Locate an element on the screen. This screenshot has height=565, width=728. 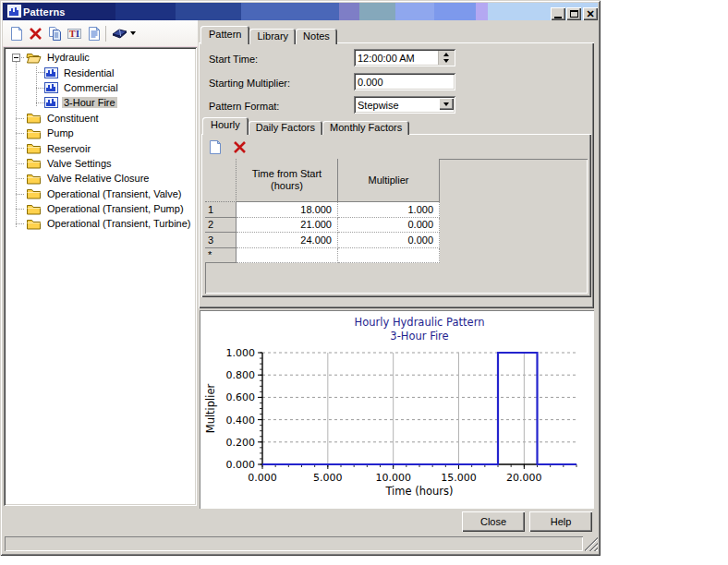
tree-item-operational-transient-valve: Operational (Transient, Valve) is located at coordinates (100, 194).